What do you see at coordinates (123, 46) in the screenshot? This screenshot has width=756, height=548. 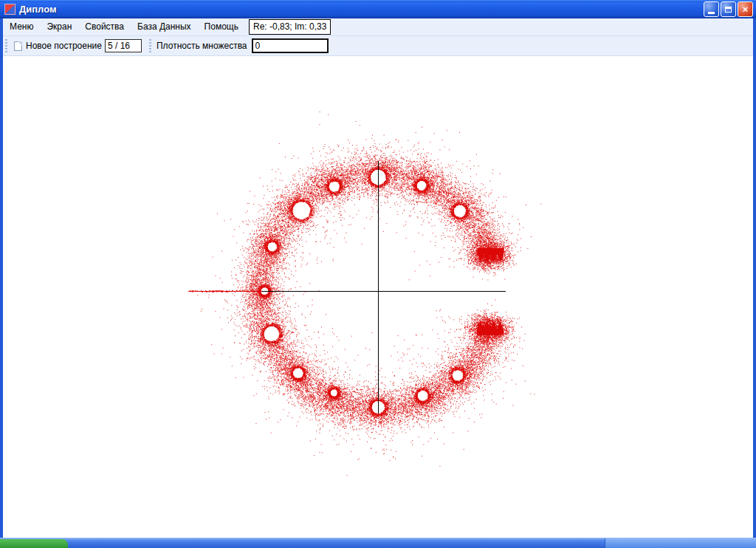 I see `fraction-input` at bounding box center [123, 46].